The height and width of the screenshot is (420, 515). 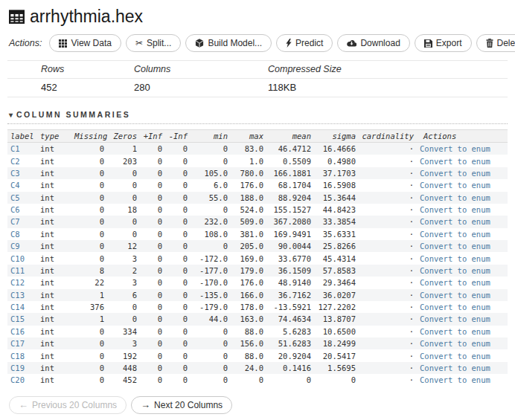 What do you see at coordinates (22, 173) in the screenshot?
I see `column-label-cell: C3` at bounding box center [22, 173].